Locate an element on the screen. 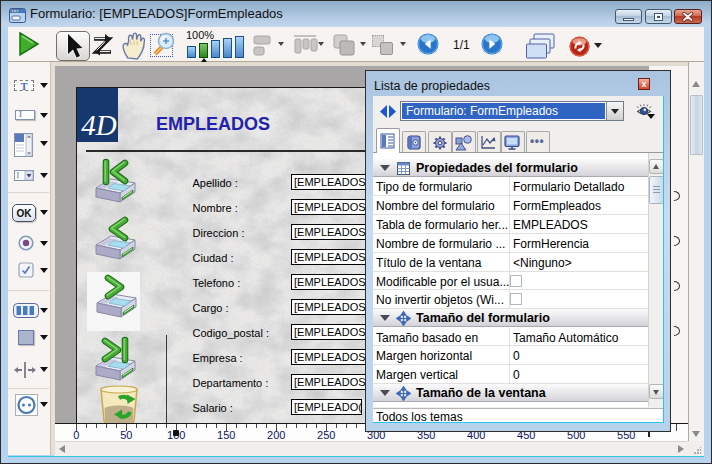  svg-text: I is located at coordinates (18, 176).